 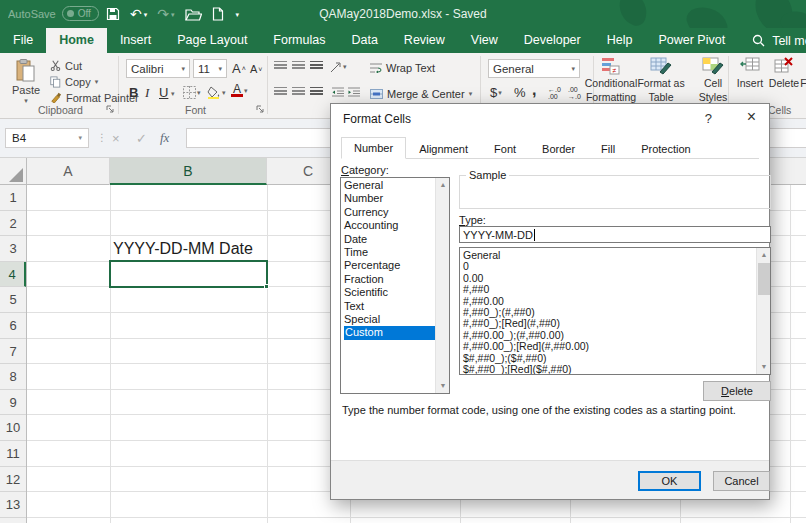 I want to click on tab-developer: Developer, so click(x=552, y=40).